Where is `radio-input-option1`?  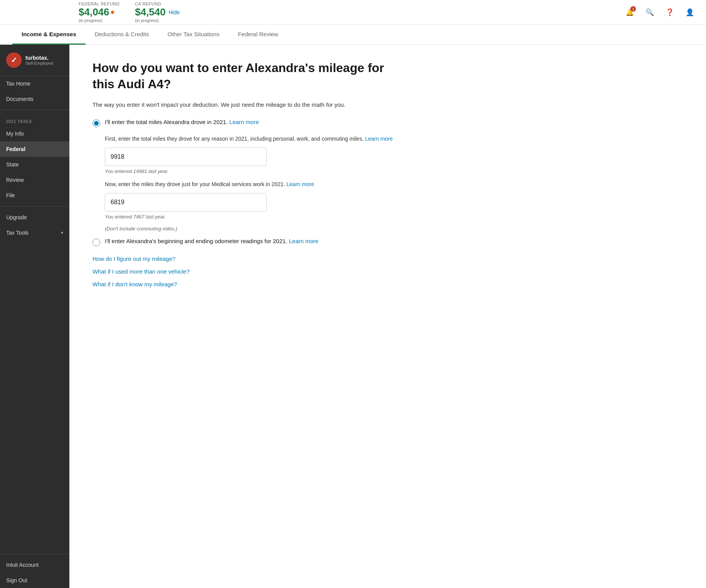 radio-input-option1 is located at coordinates (96, 123).